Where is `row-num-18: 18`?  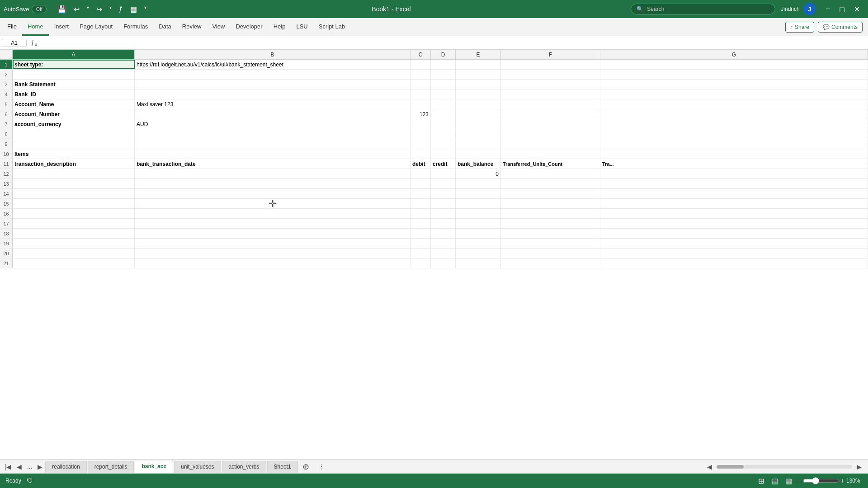
row-num-18: 18 is located at coordinates (6, 233).